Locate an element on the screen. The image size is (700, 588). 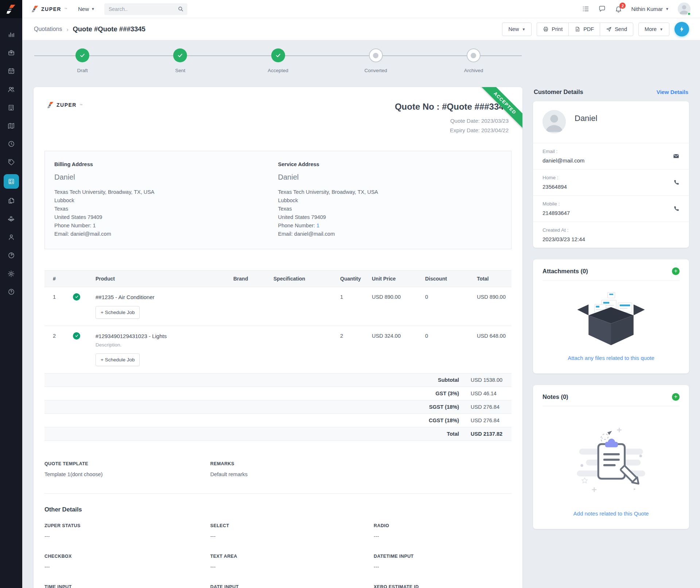
mail-icon is located at coordinates (676, 156).